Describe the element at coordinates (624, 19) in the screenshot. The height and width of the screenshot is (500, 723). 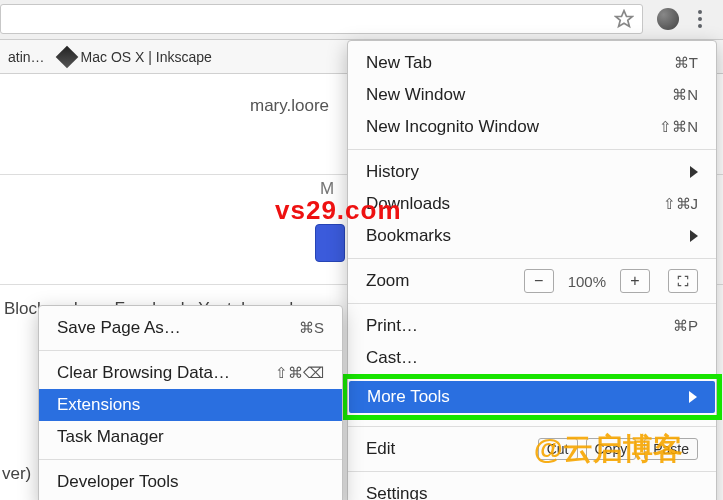
I see `bookmark-star-icon` at that location.